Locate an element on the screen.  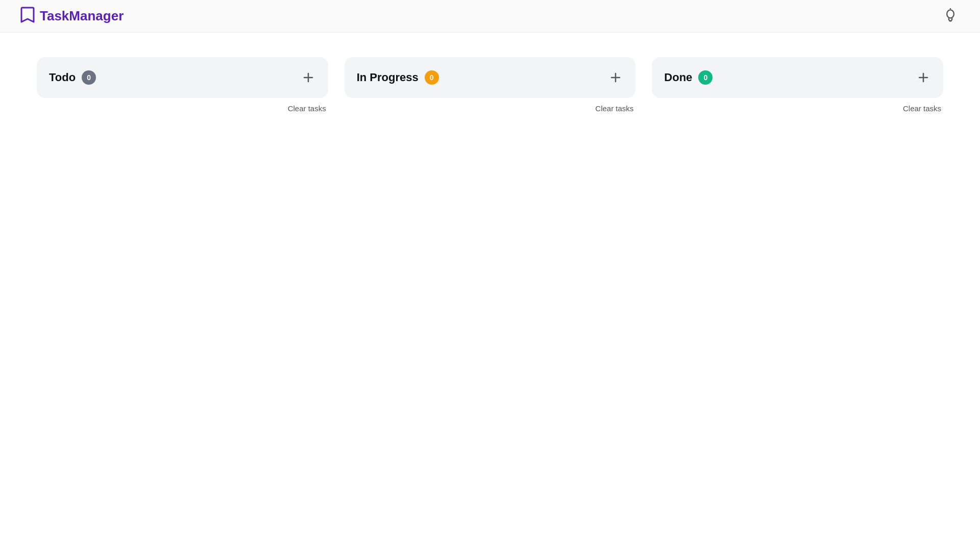
app-logo: TaskManager is located at coordinates (72, 16).